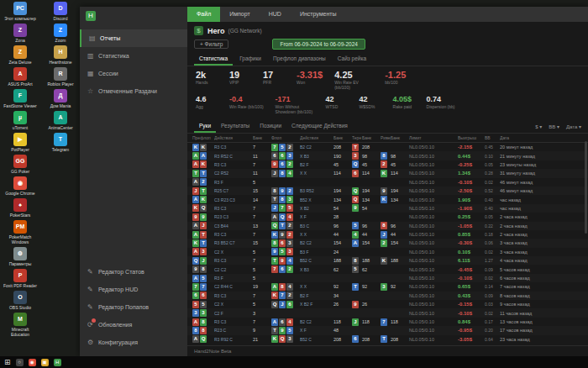  Describe the element at coordinates (20, 165) in the screenshot. I see `desktop-icon-gg-poker: GGGG Poker` at that location.